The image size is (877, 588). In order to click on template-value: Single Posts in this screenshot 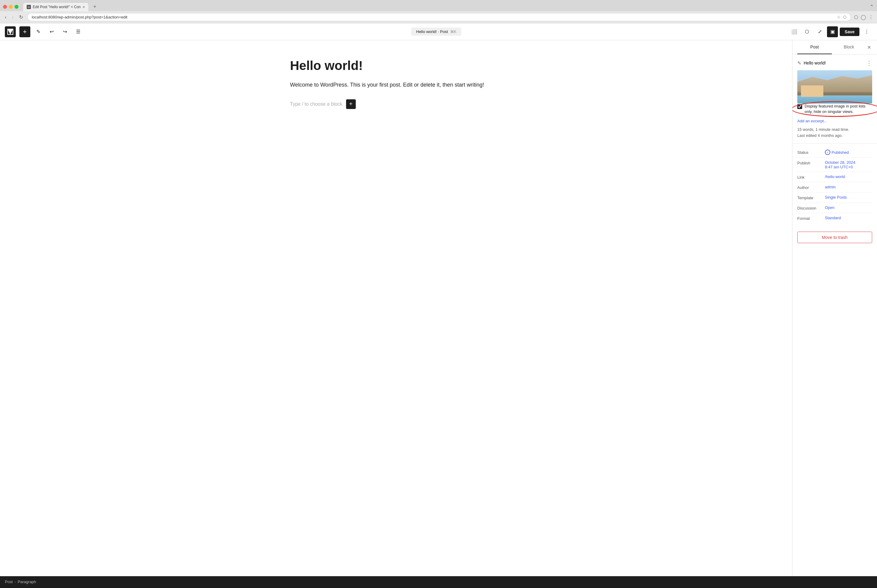, I will do `click(848, 197)`.